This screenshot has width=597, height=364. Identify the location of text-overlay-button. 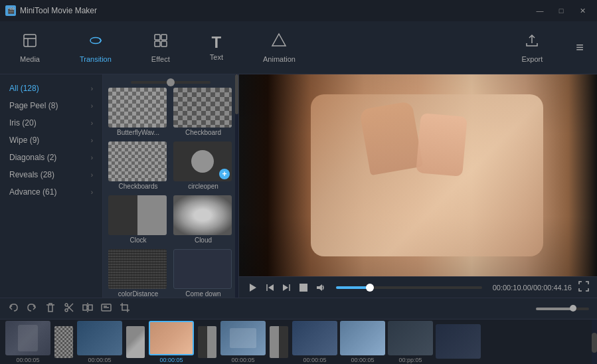
(106, 308).